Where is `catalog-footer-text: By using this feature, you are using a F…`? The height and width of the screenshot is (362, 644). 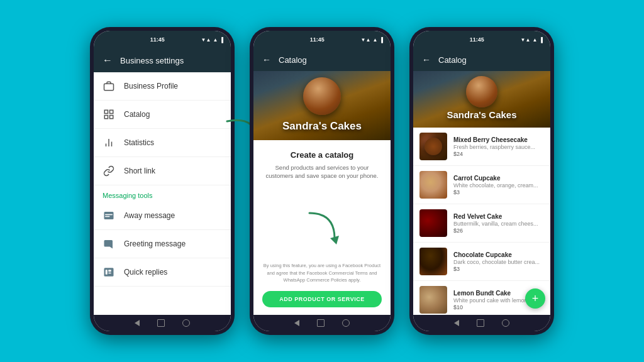
catalog-footer-text: By using this feature, you are using a F… is located at coordinates (322, 273).